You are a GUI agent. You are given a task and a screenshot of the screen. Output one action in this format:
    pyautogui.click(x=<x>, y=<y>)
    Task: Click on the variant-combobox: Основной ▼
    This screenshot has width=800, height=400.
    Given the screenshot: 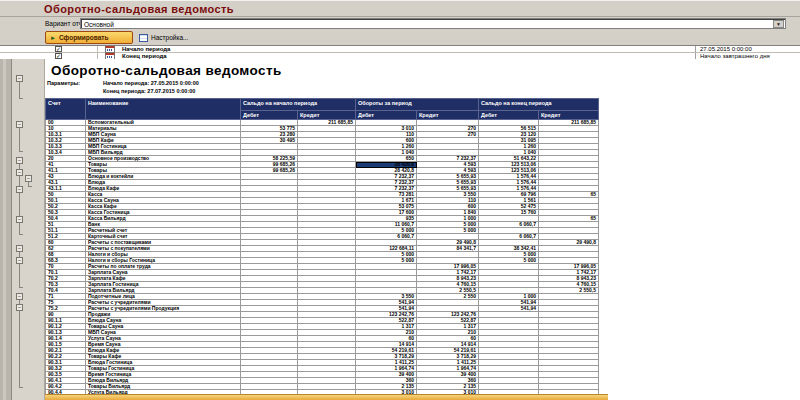 What is the action you would take?
    pyautogui.click(x=433, y=24)
    